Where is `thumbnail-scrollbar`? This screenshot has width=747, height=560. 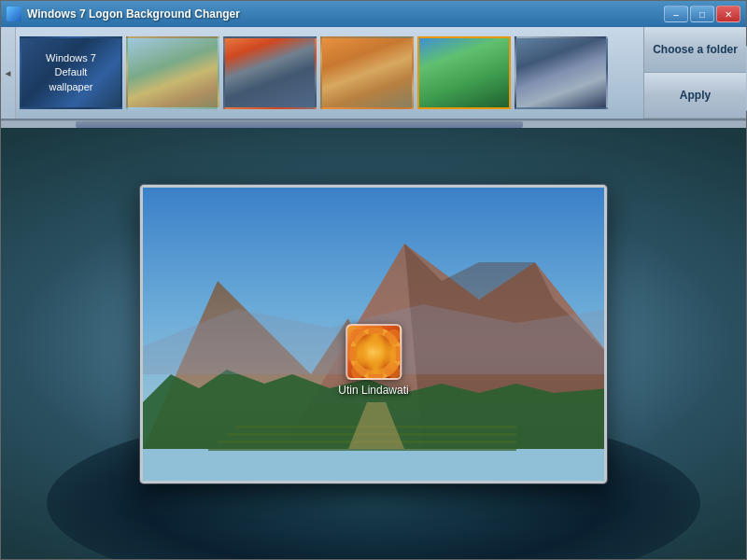 thumbnail-scrollbar is located at coordinates (374, 124).